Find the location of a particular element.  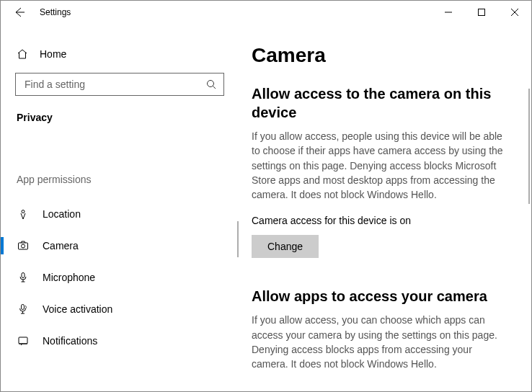

minimize-icon is located at coordinates (448, 12).